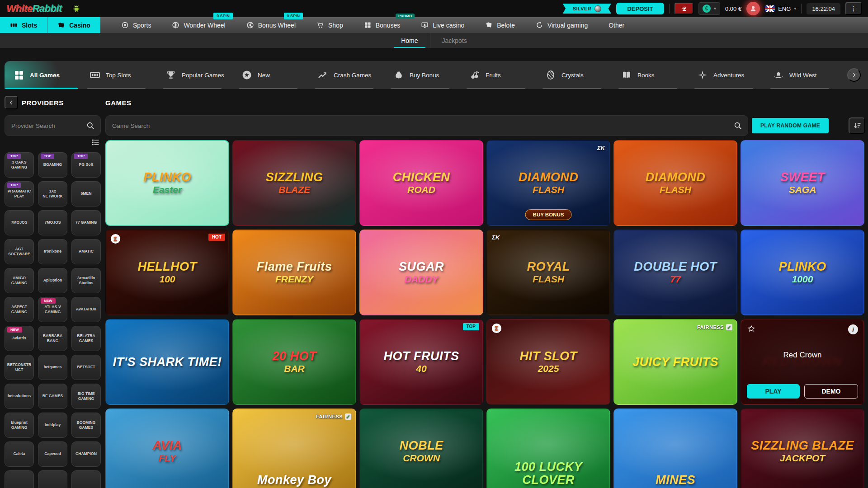  Describe the element at coordinates (198, 25) in the screenshot. I see `nav-item: Wonder Wheel 0 SPIN` at that location.